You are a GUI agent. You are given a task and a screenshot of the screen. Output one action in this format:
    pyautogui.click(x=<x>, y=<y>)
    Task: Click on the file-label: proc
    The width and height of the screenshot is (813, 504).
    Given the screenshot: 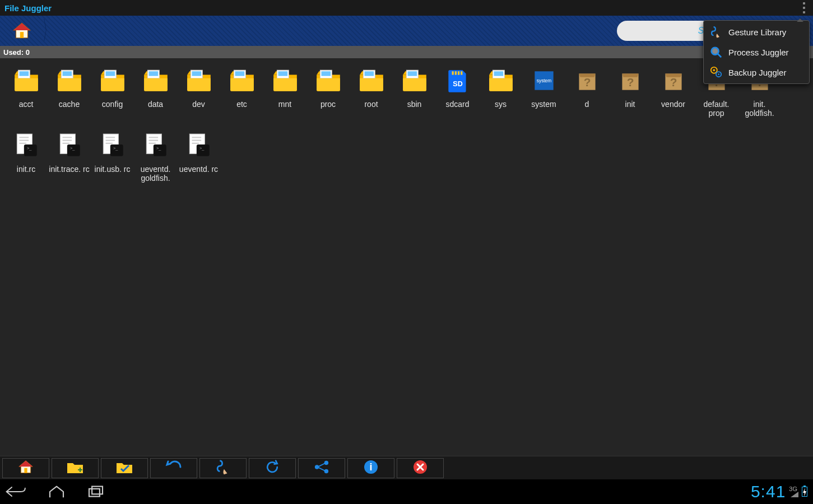 What is the action you would take?
    pyautogui.click(x=328, y=104)
    